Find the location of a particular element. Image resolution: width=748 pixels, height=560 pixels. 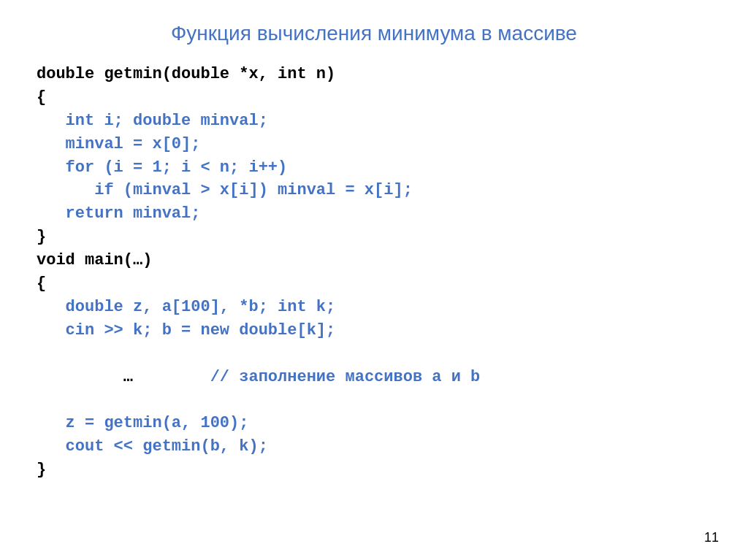

code-line-14: z = getmin(a, 100); is located at coordinates (374, 423).